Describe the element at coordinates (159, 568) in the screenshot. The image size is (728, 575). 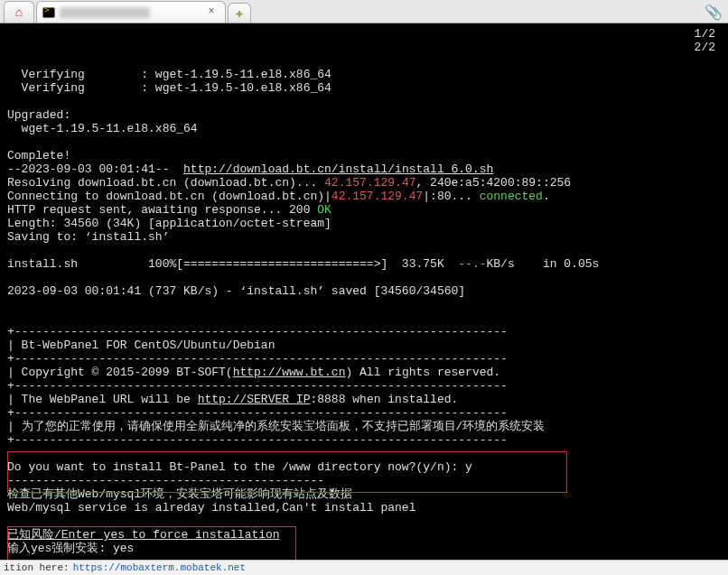
I see `status-url: https://mobaxterm.mobatek.net` at that location.